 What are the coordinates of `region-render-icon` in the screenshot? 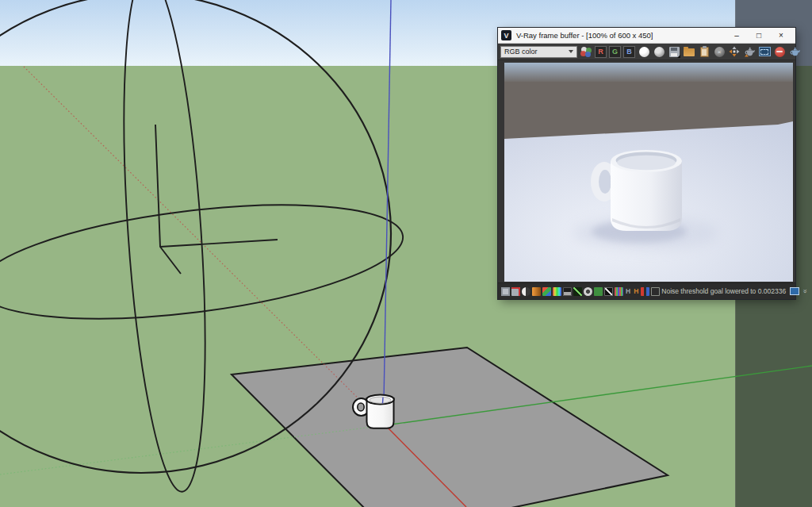 It's located at (764, 52).